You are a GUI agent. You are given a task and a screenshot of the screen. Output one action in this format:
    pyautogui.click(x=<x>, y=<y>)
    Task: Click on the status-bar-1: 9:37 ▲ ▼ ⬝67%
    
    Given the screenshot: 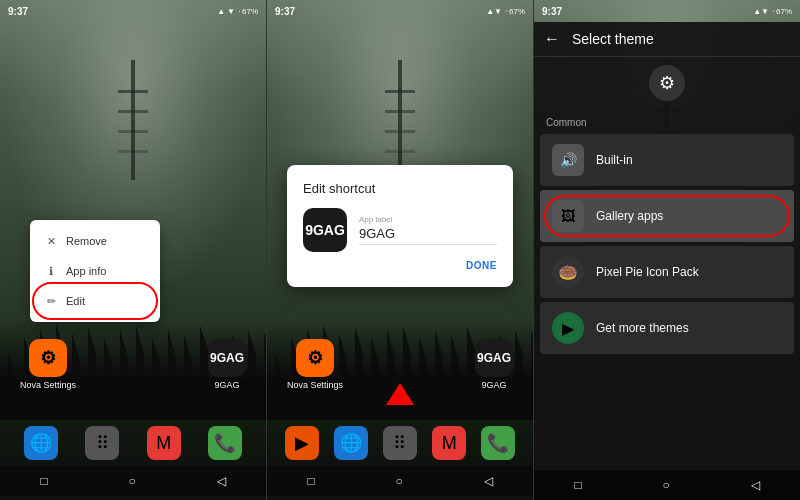 What is the action you would take?
    pyautogui.click(x=133, y=11)
    